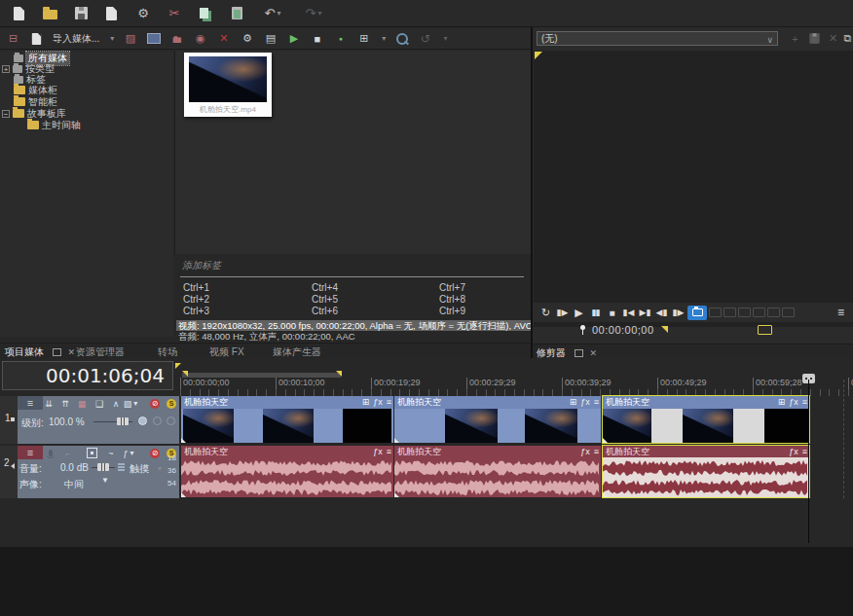 This screenshot has width=853, height=616. I want to click on collapse-minus-icon: −, so click(6, 114).